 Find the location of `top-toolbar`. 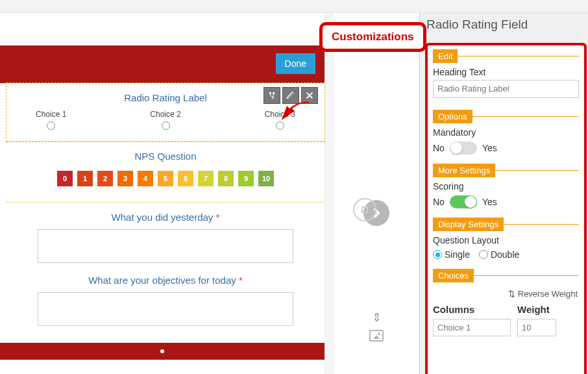

top-toolbar is located at coordinates (294, 6).